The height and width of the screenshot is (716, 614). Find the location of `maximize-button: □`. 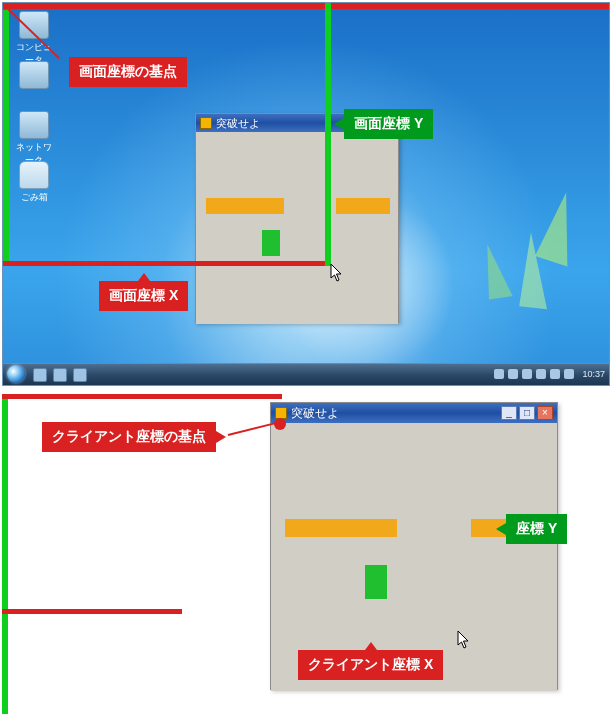

maximize-button: □ is located at coordinates (527, 413).